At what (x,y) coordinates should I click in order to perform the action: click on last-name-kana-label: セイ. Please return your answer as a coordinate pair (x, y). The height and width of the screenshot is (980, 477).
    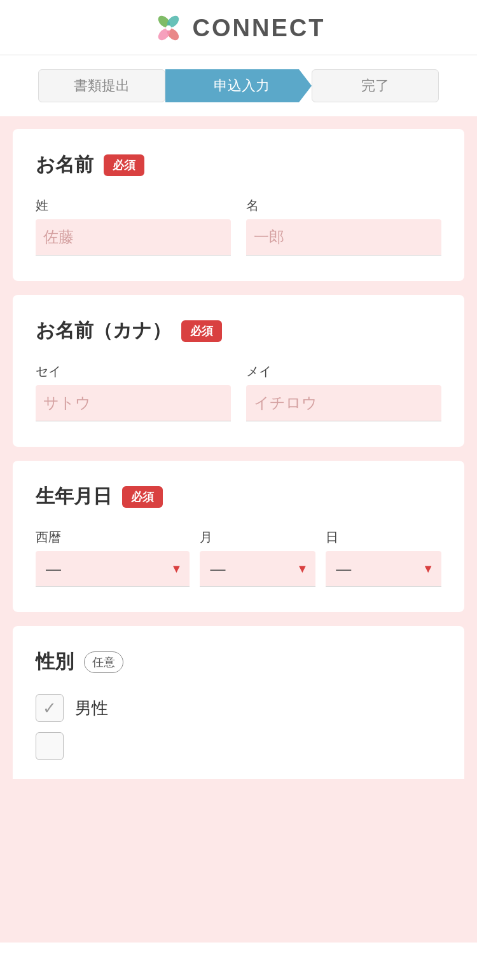
    Looking at the image, I should click on (134, 371).